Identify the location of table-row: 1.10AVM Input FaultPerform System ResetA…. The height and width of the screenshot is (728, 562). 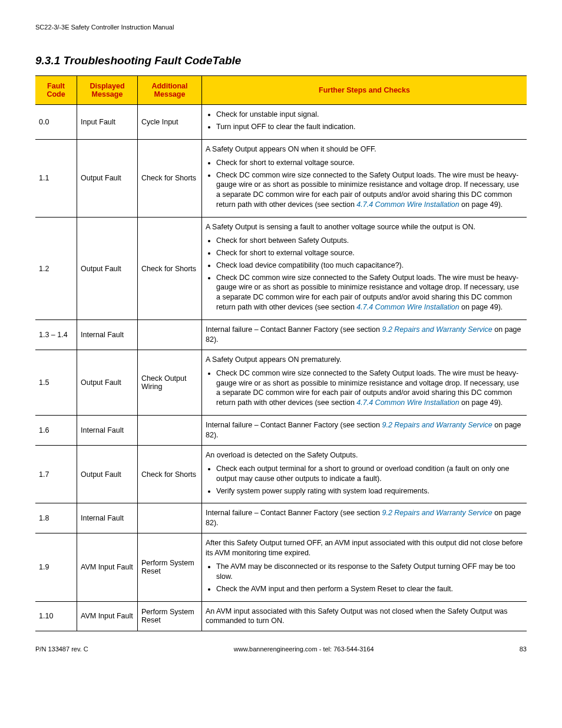
(281, 617).